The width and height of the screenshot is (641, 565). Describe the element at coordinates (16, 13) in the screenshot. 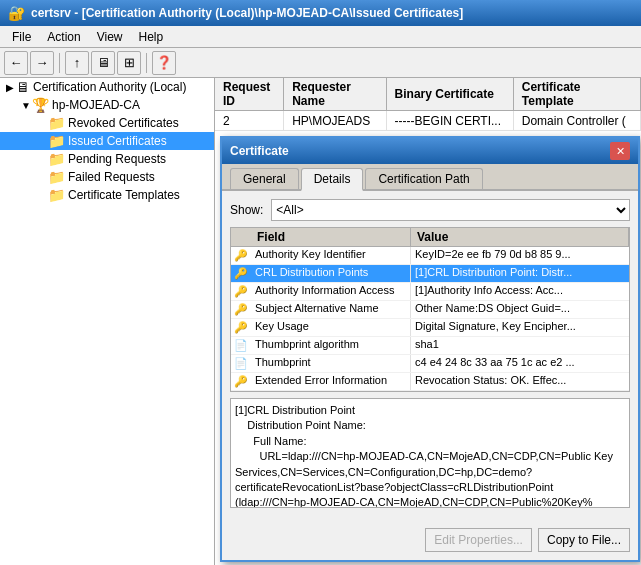

I see `app-icon: 🔐` at that location.